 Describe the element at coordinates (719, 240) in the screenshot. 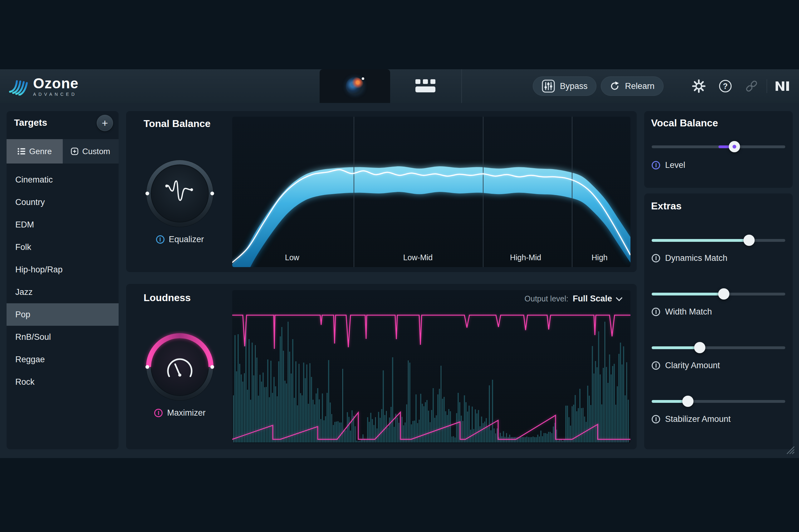

I see `dynamics-match-slider` at that location.